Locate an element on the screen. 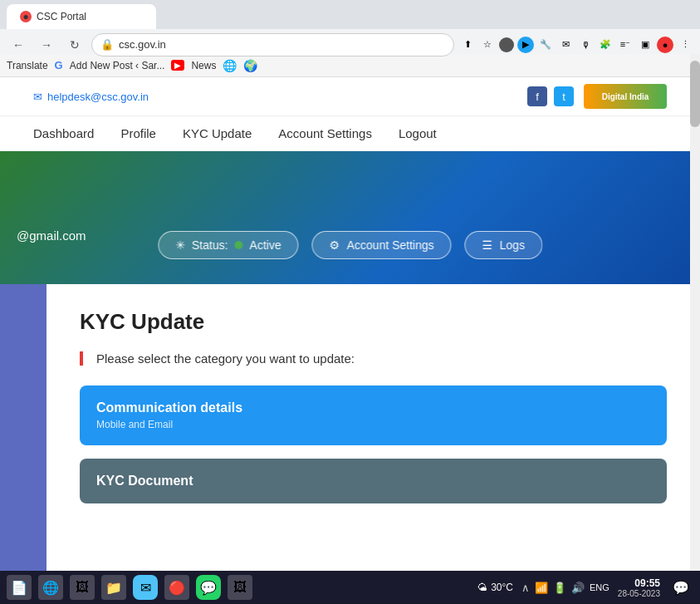 This screenshot has height=604, width=700. back-button: ← is located at coordinates (18, 45).